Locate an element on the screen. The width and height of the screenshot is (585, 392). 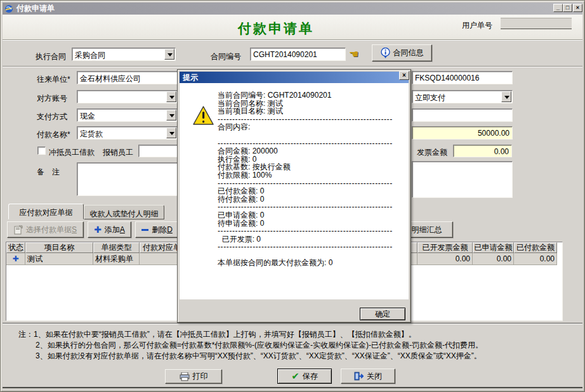
exec-contract-label: 执行合同 is located at coordinates (51, 57).